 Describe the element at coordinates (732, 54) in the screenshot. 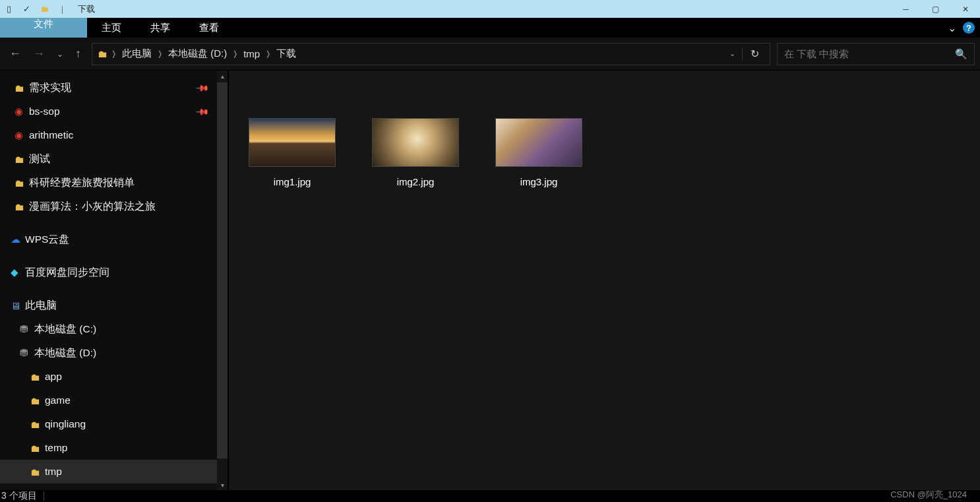

I see `address-expand-icon: ⌄` at that location.